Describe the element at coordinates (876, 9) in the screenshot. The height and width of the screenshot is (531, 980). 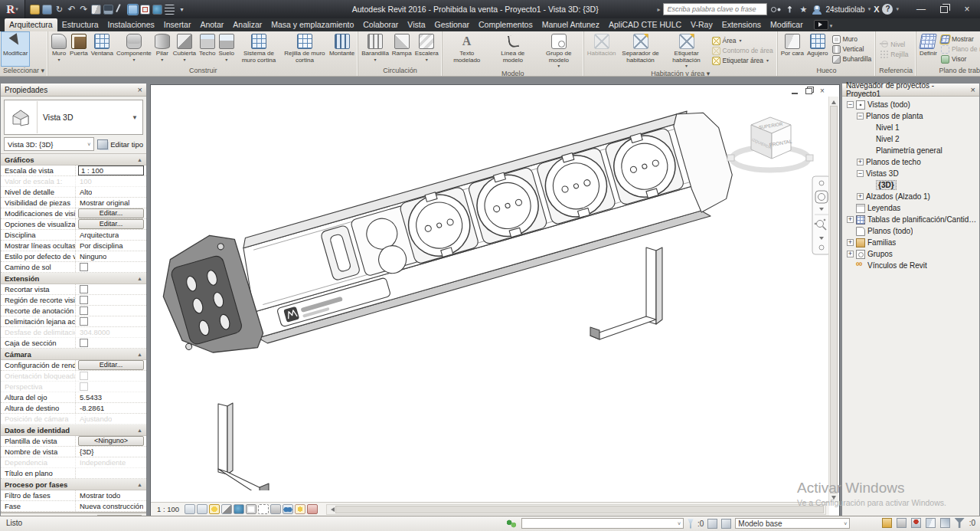
I see `exchange-apps-icon: X` at that location.